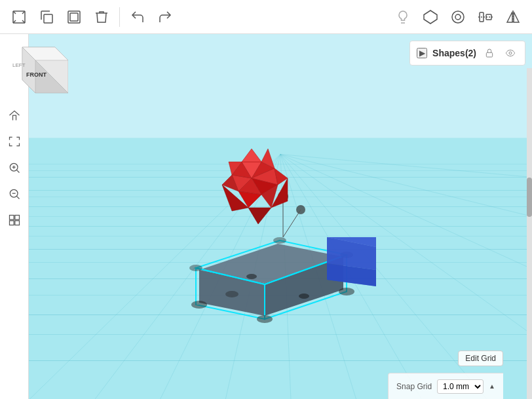 The width and height of the screenshot is (532, 399). I want to click on adjust-button, so click(458, 17).